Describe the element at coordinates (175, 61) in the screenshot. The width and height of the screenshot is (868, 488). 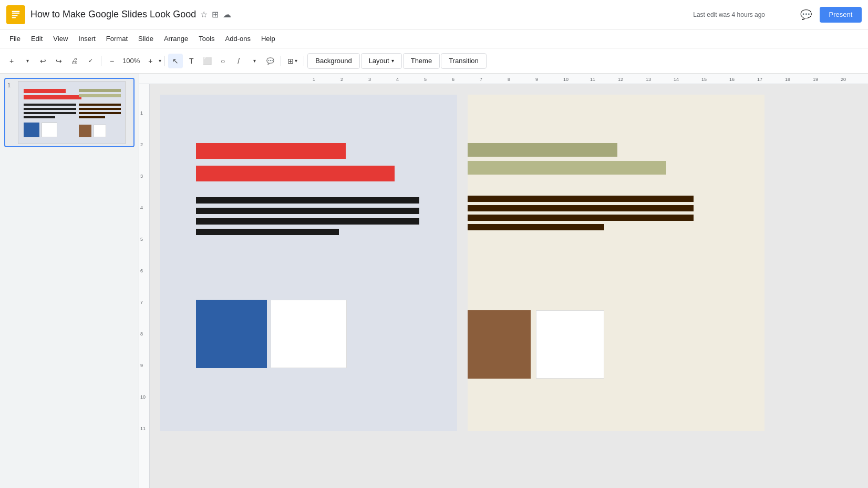
I see `cursor-tool: ↖` at that location.